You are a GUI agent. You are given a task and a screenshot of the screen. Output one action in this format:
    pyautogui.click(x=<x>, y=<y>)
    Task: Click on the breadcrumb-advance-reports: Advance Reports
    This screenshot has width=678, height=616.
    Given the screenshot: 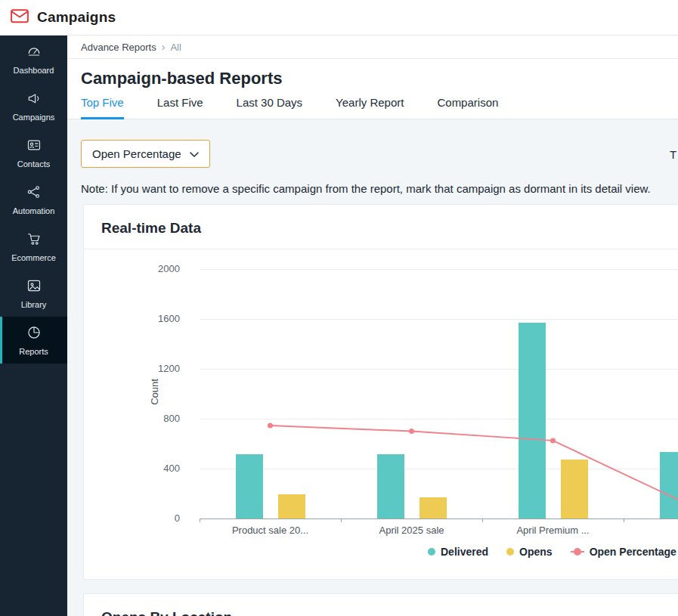 What is the action you would take?
    pyautogui.click(x=119, y=47)
    